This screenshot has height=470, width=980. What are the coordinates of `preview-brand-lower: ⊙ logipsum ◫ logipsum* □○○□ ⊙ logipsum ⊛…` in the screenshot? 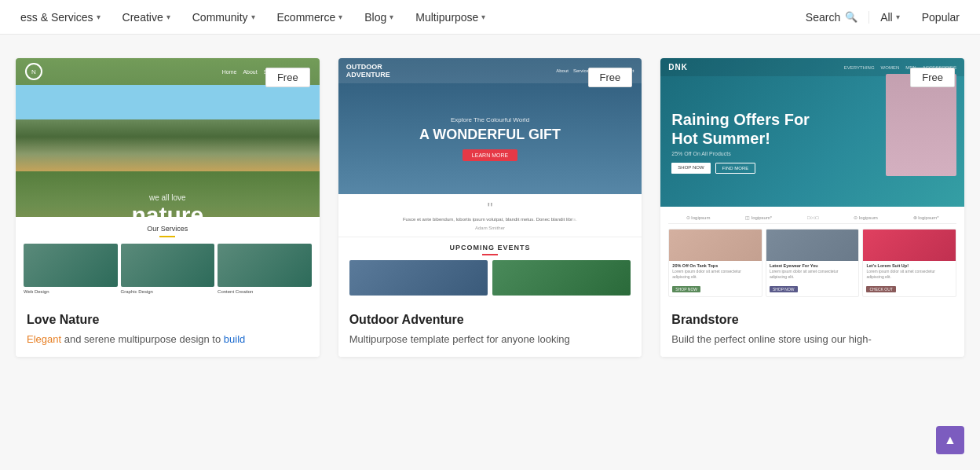 It's located at (812, 255).